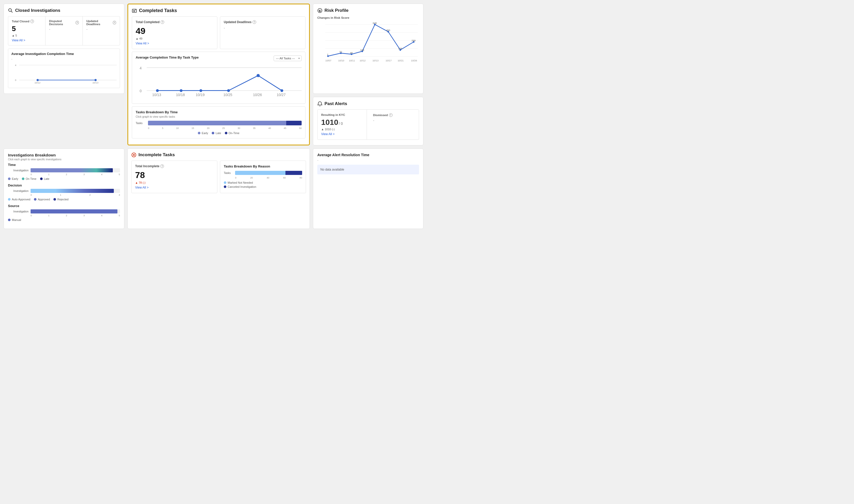 The width and height of the screenshot is (854, 504). Describe the element at coordinates (101, 31) in the screenshot. I see `updated-deadlines-stat: Updated Deadlines ? -` at that location.